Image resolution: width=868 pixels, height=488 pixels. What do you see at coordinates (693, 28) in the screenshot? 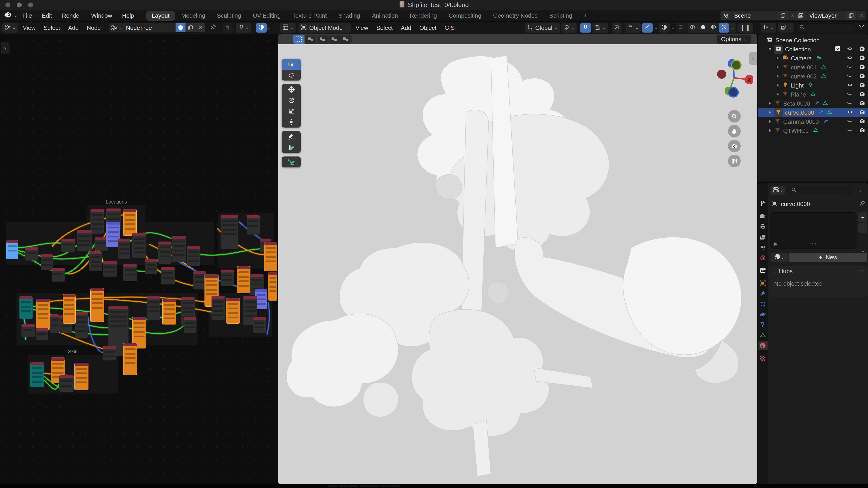
I see `shading-wireframe-button` at bounding box center [693, 28].